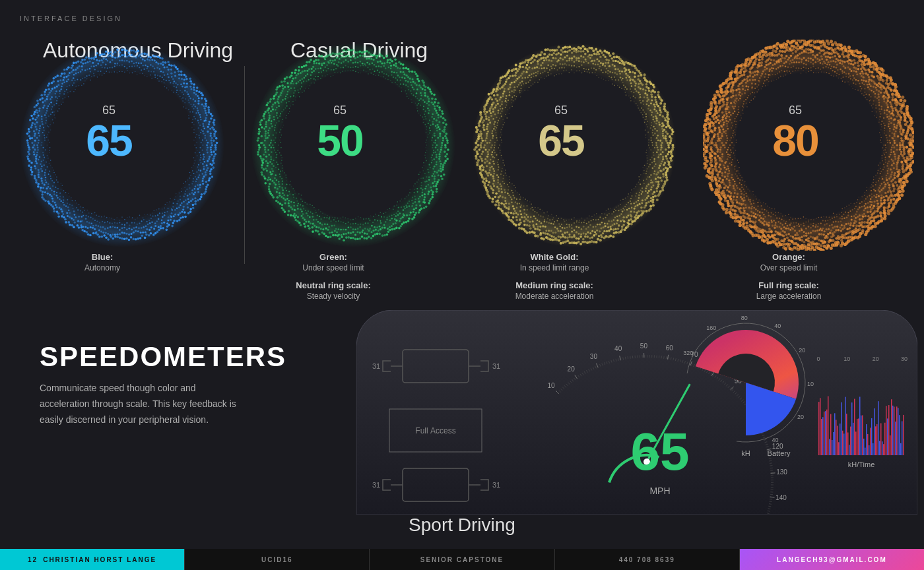  Describe the element at coordinates (139, 404) in the screenshot. I see `speedometers-description: Communicate speed though color and accel…` at that location.